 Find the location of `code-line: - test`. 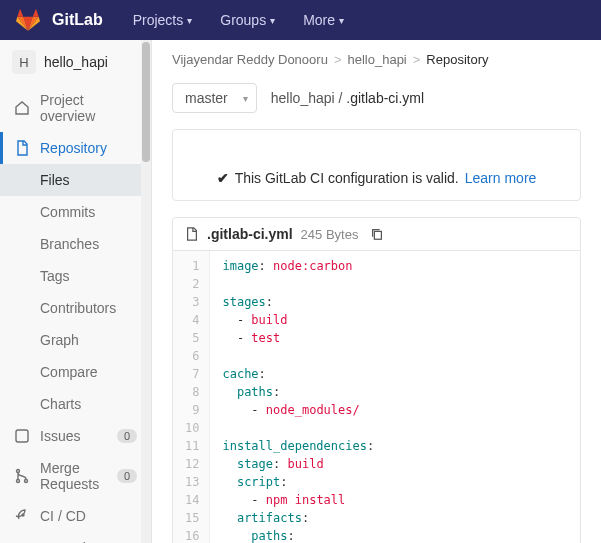

code-line: - test is located at coordinates (298, 338).